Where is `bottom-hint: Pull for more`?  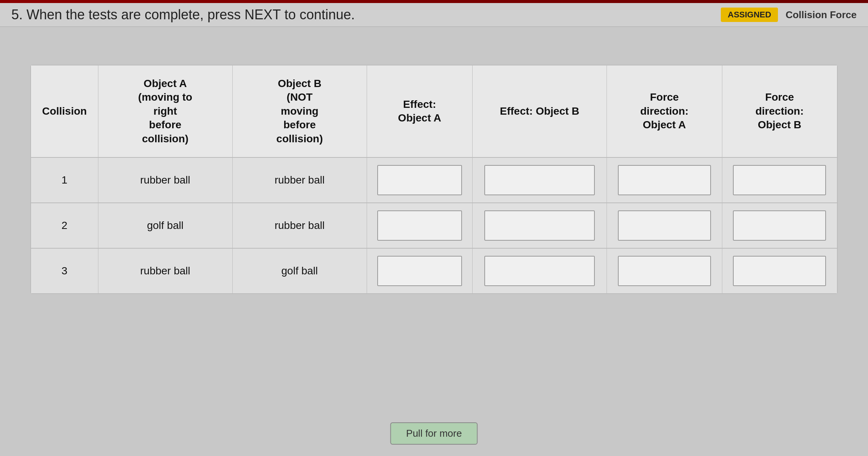 bottom-hint: Pull for more is located at coordinates (434, 434).